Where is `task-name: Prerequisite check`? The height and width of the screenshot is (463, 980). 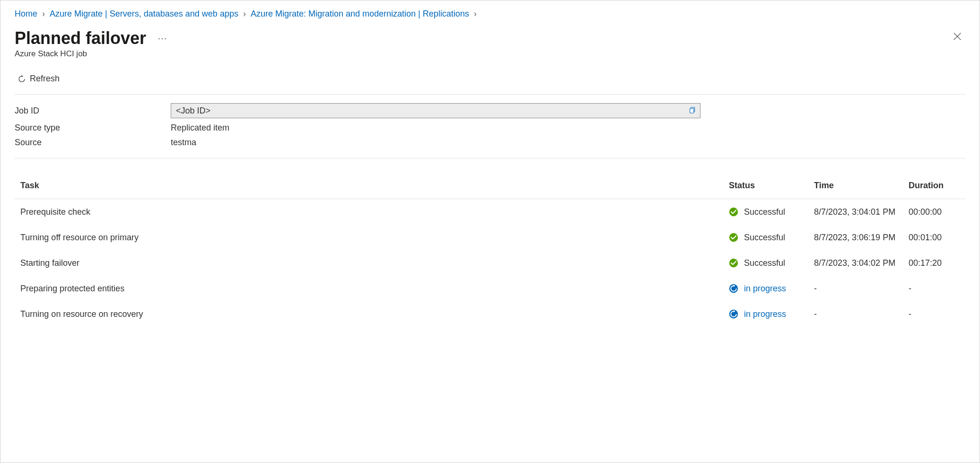 task-name: Prerequisite check is located at coordinates (372, 212).